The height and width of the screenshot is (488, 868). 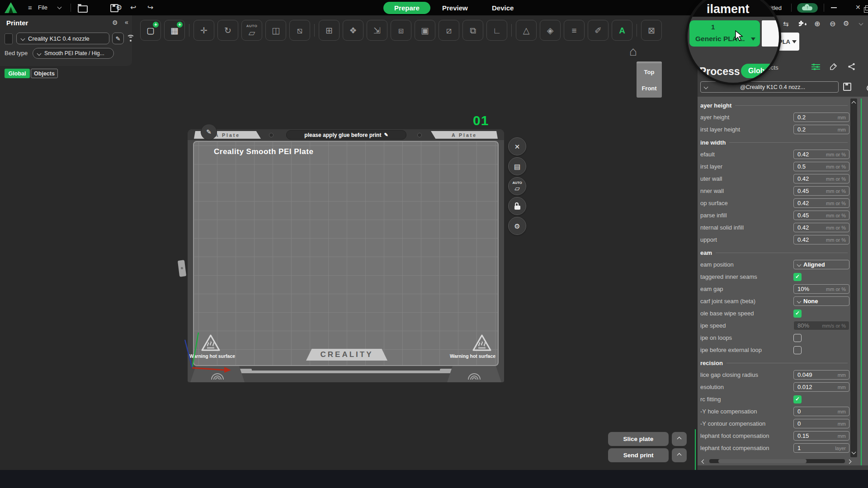 I want to click on lay-on-face-icon: ⧅, so click(x=300, y=30).